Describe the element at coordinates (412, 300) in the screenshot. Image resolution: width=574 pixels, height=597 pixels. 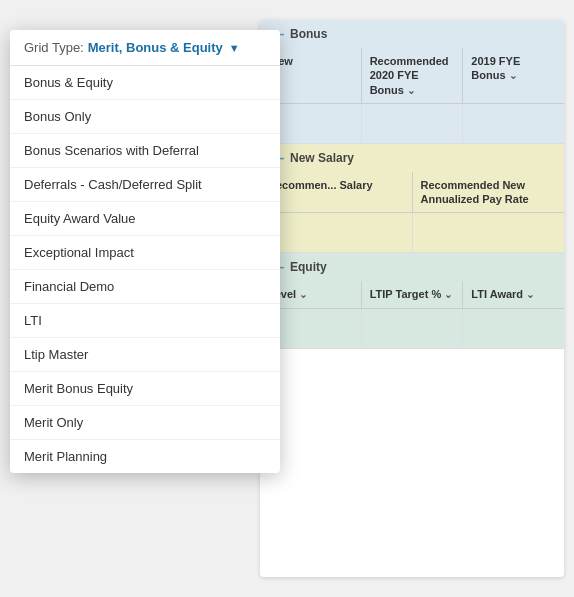
I see `equity-section: — Equity Level LTIP Target % LTI Award` at that location.